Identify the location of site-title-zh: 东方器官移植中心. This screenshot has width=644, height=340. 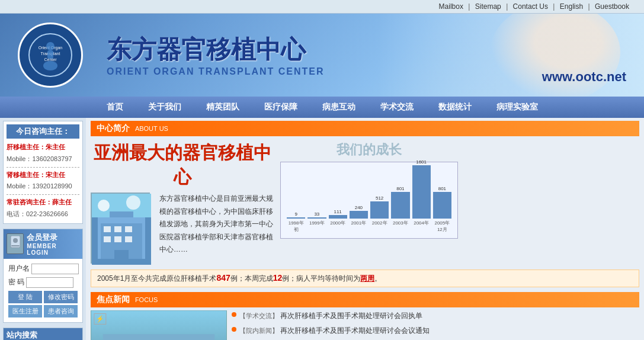
(216, 50).